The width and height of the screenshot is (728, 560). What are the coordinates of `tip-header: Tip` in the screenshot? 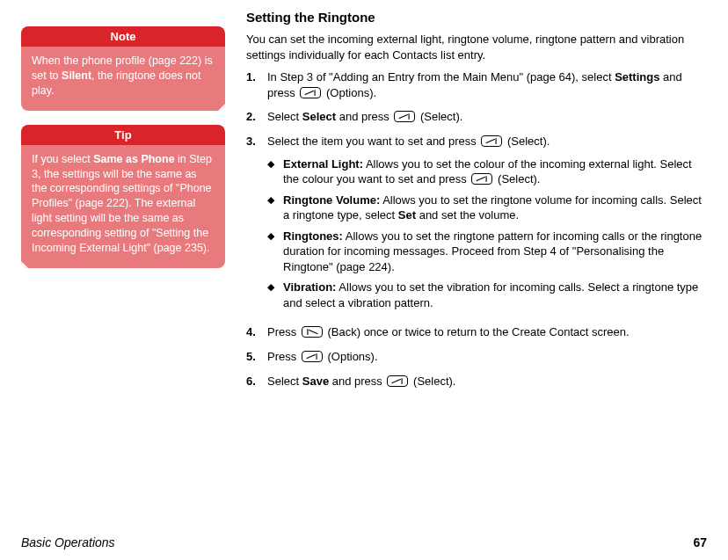 It's located at (123, 135).